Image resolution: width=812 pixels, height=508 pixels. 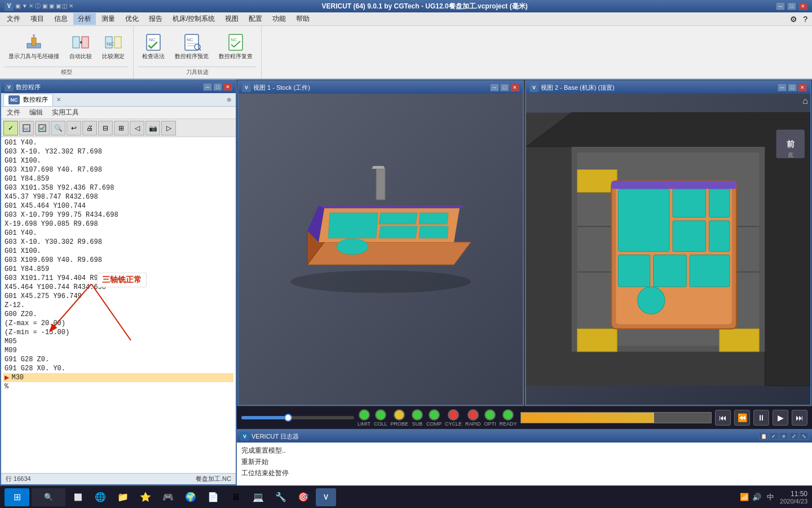 What do you see at coordinates (118, 188) in the screenshot?
I see `nc-code-line: G03 X101.358 Y92.436 R7.698` at bounding box center [118, 188].